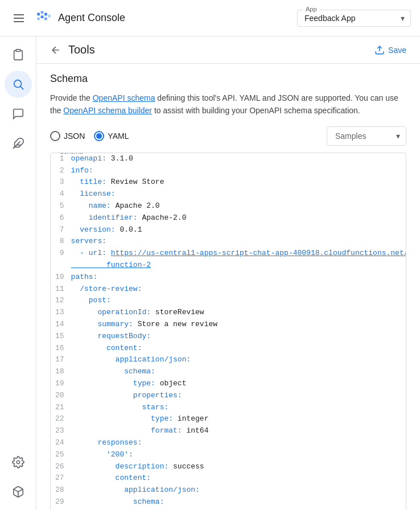 The image size is (420, 510). I want to click on line-number: 7, so click(61, 230).